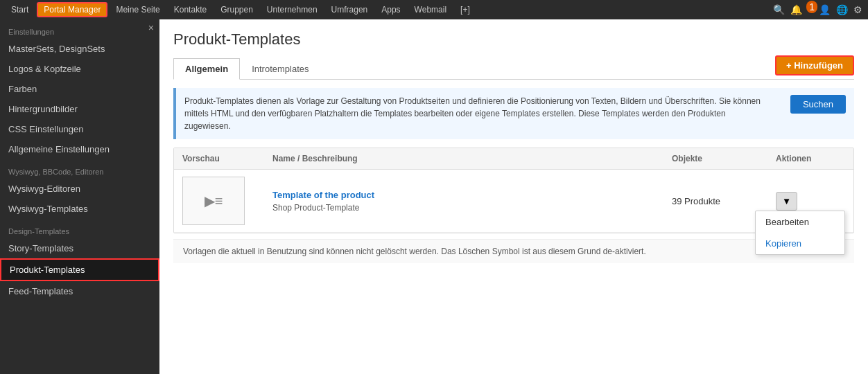 The image size is (868, 374). Describe the element at coordinates (80, 29) in the screenshot. I see `sidebar-section-einstellungen: Einstellungen` at that location.